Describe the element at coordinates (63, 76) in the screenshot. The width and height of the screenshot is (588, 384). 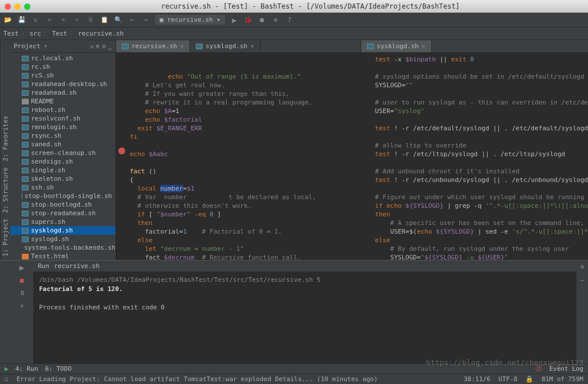
I see `tree-file: rcS.sh` at that location.